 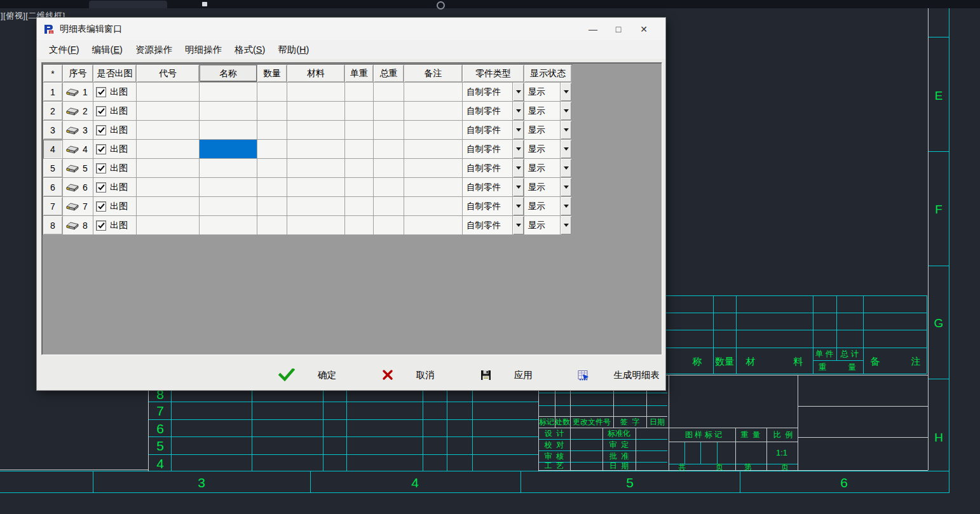 I want to click on menu-item: 编辑(E), so click(x=107, y=50).